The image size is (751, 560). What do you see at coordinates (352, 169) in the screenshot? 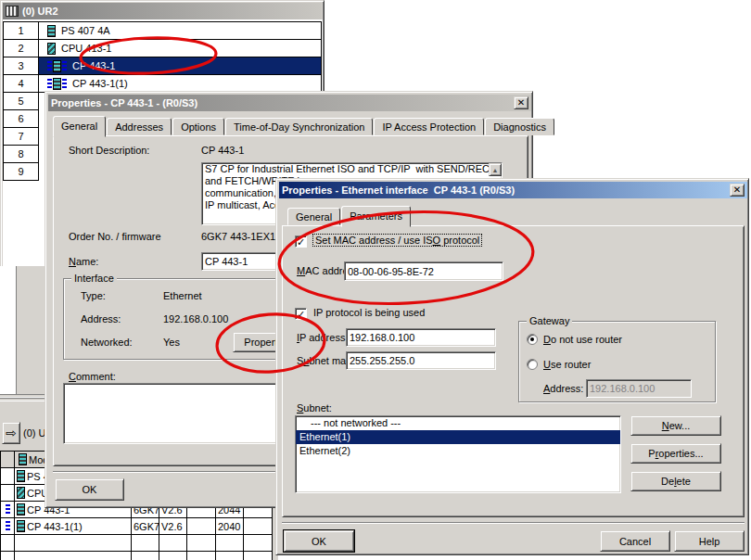
I see `description-line: S7 CP for Industrial Ethernet ISO and TC…` at bounding box center [352, 169].